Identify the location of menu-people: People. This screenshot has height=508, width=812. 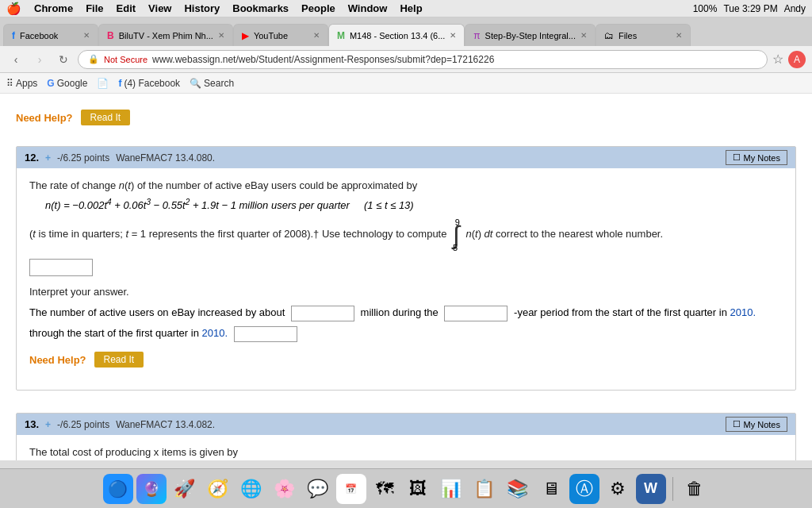
(319, 8).